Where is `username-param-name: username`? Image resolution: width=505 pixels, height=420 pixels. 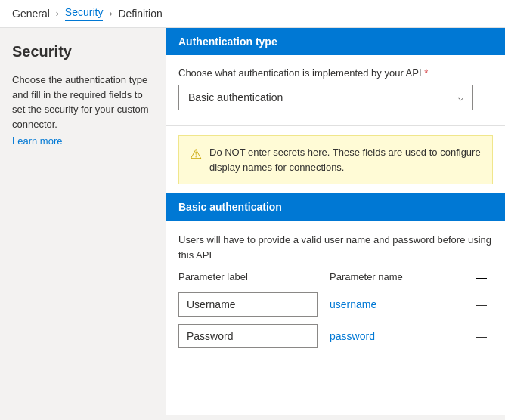 username-param-name: username is located at coordinates (394, 304).